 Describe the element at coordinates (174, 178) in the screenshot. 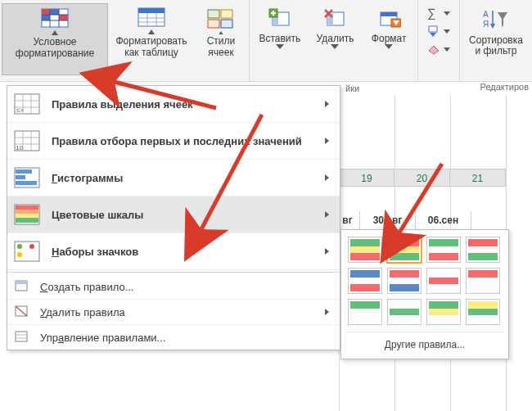

I see `menu-data-bars: Гистограммы` at that location.